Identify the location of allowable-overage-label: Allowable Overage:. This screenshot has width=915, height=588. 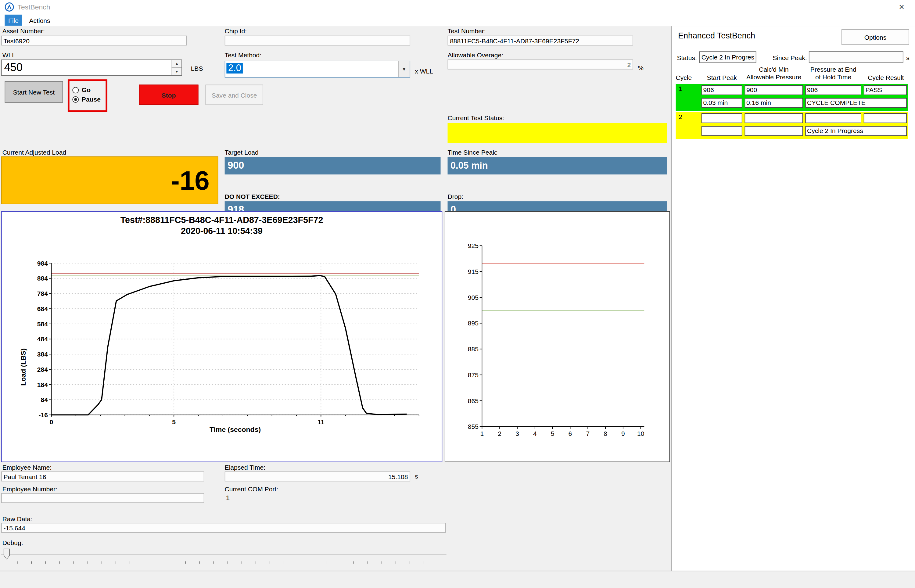
(476, 55).